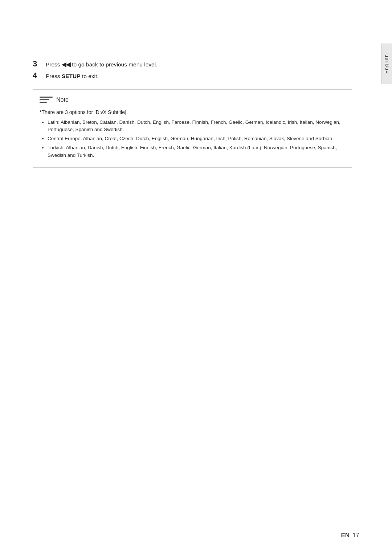 The width and height of the screenshot is (392, 550). What do you see at coordinates (196, 139) in the screenshot?
I see `list-item: Central Europe: Albanian, Croat, Czech, …` at bounding box center [196, 139].